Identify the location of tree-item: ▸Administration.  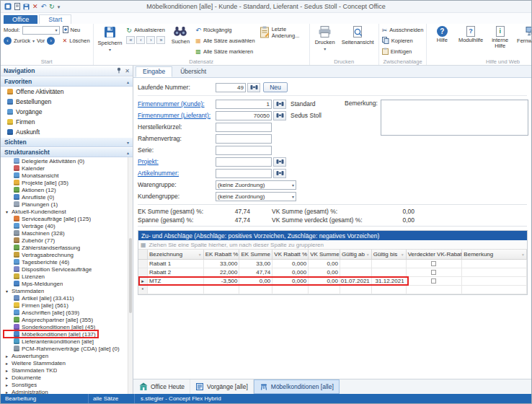
(64, 391).